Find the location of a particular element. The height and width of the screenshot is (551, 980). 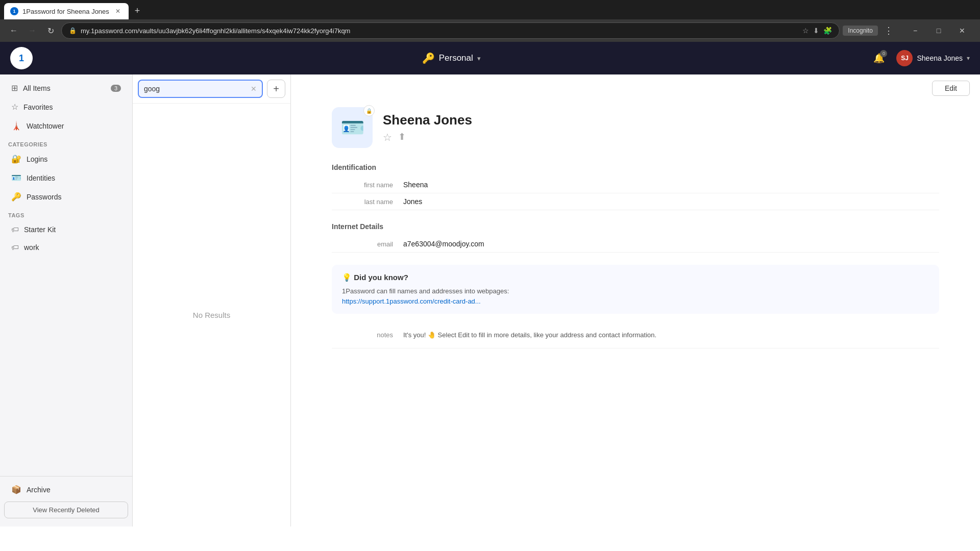

app-logo: 1 is located at coordinates (21, 58).